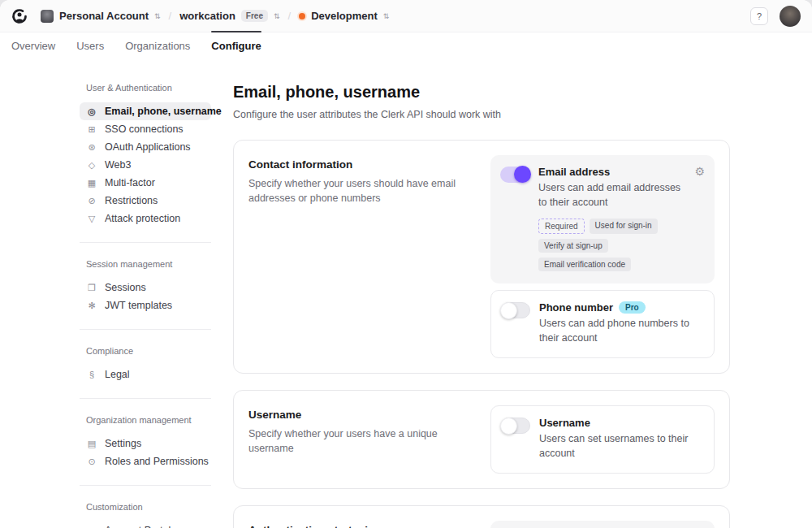  Describe the element at coordinates (344, 16) in the screenshot. I see `environment-name: Development` at that location.